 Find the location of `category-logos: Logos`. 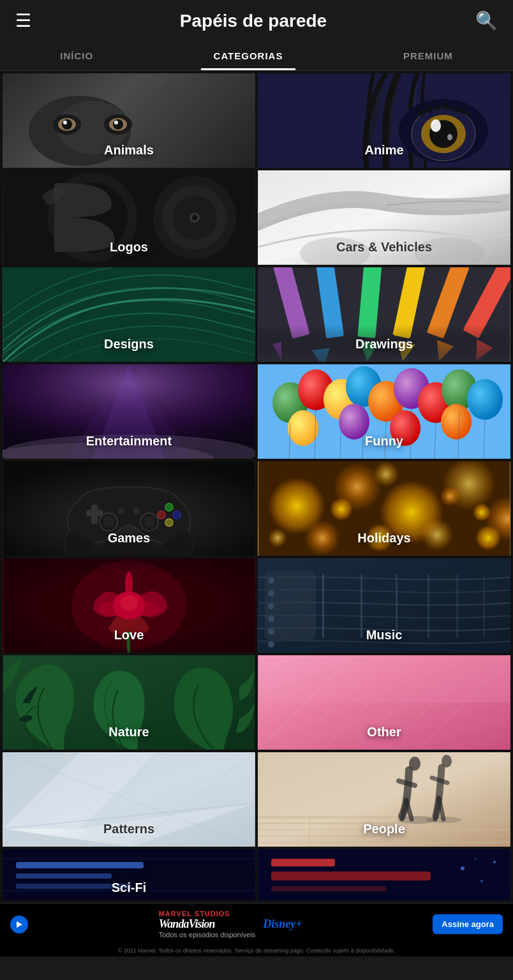

category-logos: Logos is located at coordinates (129, 218).